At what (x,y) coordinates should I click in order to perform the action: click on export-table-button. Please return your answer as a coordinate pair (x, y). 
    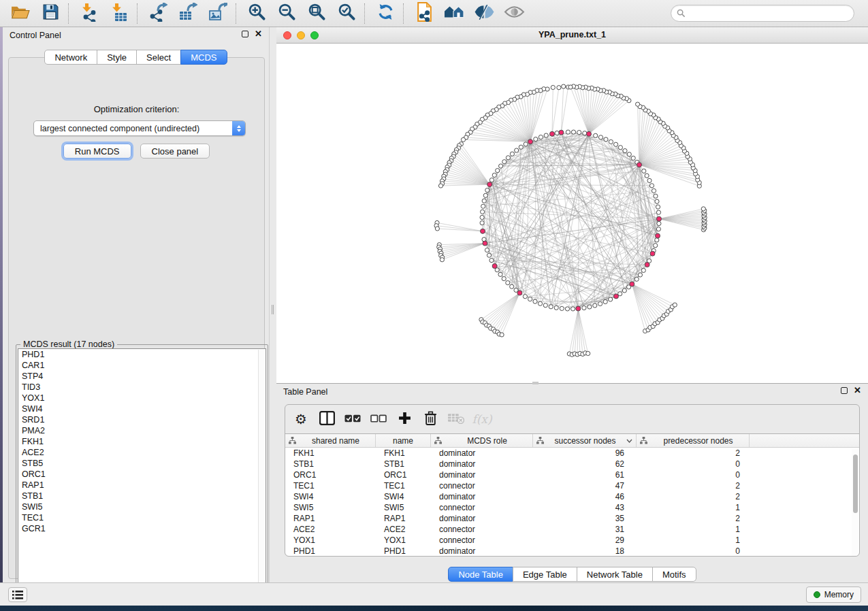
    Looking at the image, I should click on (188, 14).